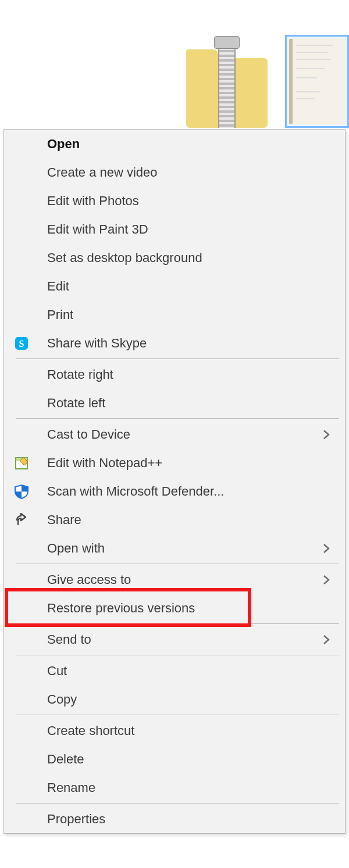 Image resolution: width=349 pixels, height=868 pixels. What do you see at coordinates (174, 343) in the screenshot?
I see `menu-item-share-with-skype: SShare with Skype` at bounding box center [174, 343].